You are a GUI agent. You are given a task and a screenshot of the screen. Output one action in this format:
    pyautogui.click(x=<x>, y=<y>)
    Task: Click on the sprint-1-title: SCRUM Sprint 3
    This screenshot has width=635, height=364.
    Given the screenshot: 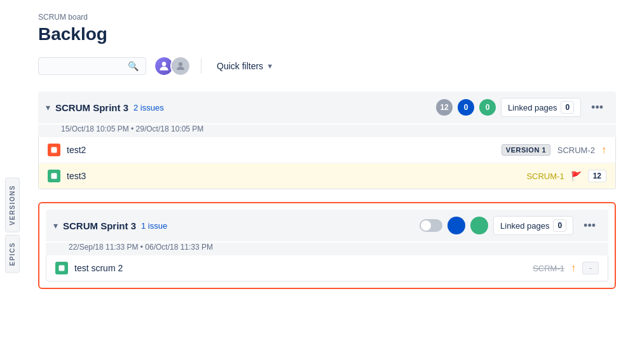 What is the action you would take?
    pyautogui.click(x=92, y=108)
    